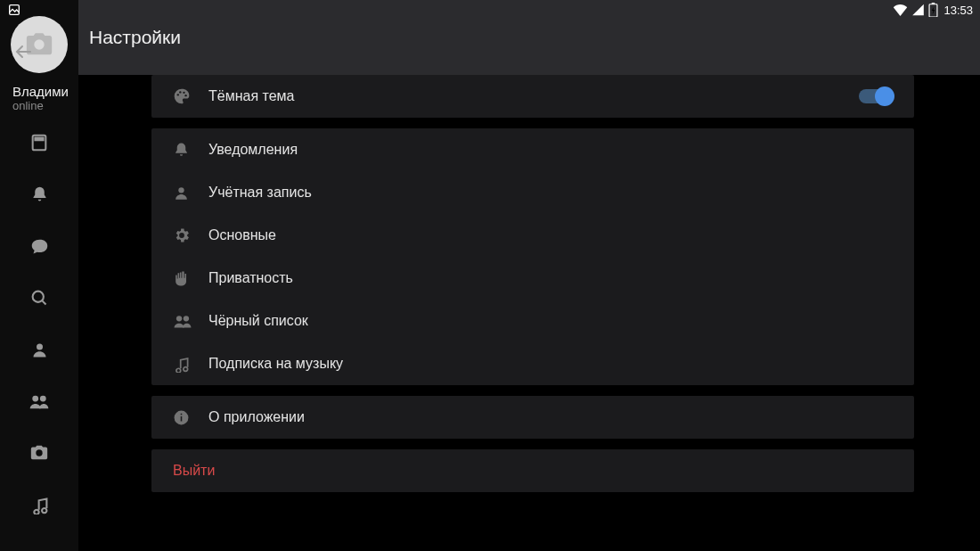  Describe the element at coordinates (251, 278) in the screenshot. I see `privacy-label: Приватность` at that location.